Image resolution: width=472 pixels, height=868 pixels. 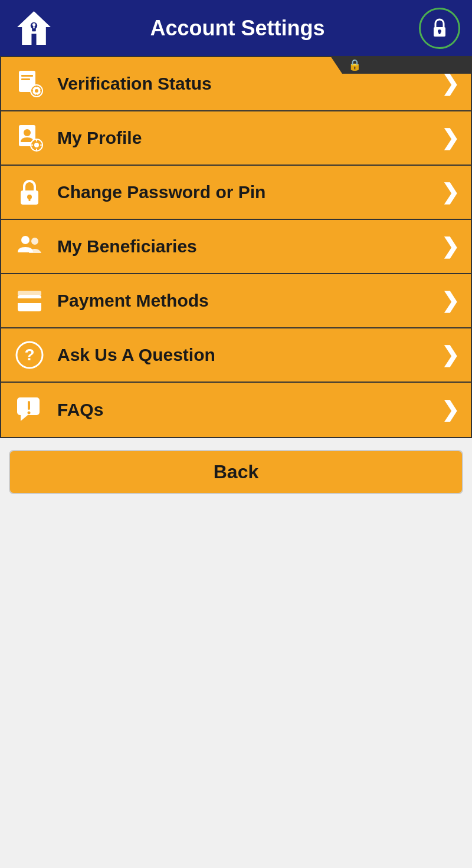 I want to click on verification-icon, so click(x=30, y=84).